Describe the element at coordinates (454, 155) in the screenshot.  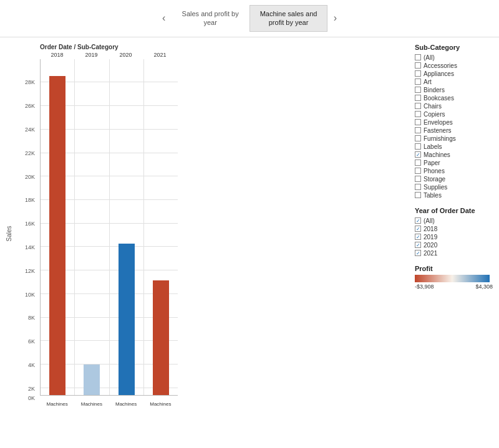
I see `filter-machines: ✓ Machines` at that location.